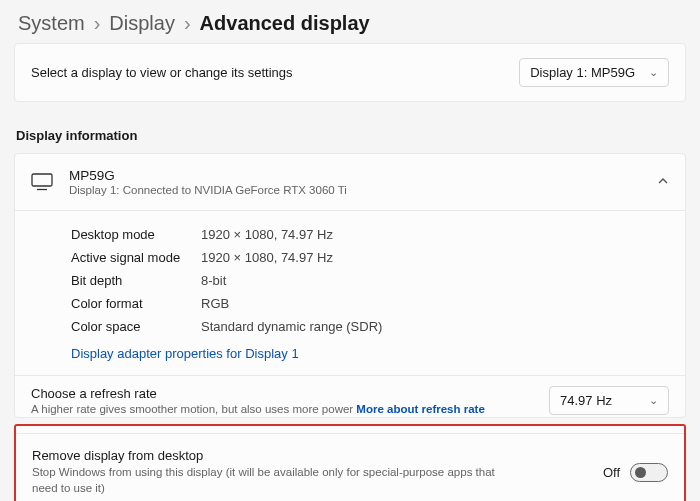  Describe the element at coordinates (350, 72) in the screenshot. I see `select-display-card: Select a display to view or change its s…` at that location.